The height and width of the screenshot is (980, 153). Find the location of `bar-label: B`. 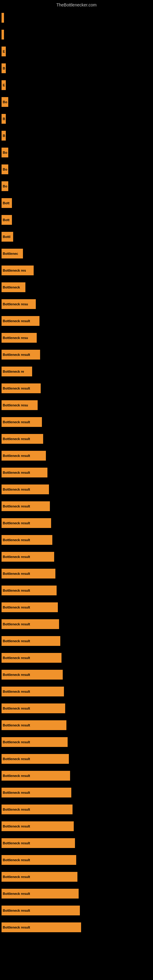

bar-label: B is located at coordinates (4, 68).